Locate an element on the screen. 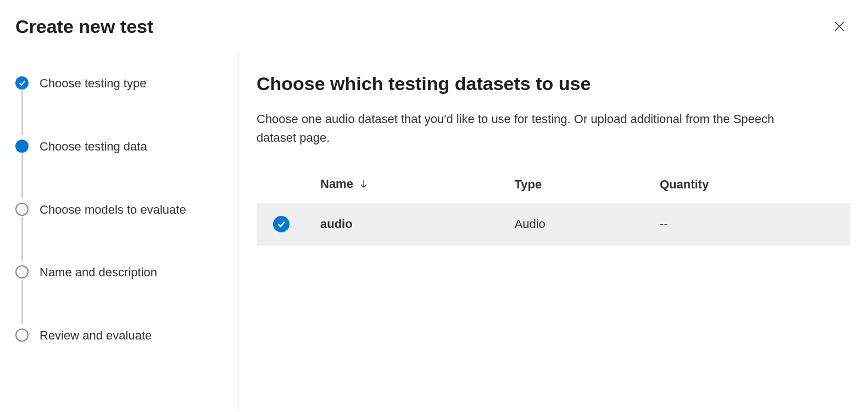  column-header-label: Name is located at coordinates (337, 183).